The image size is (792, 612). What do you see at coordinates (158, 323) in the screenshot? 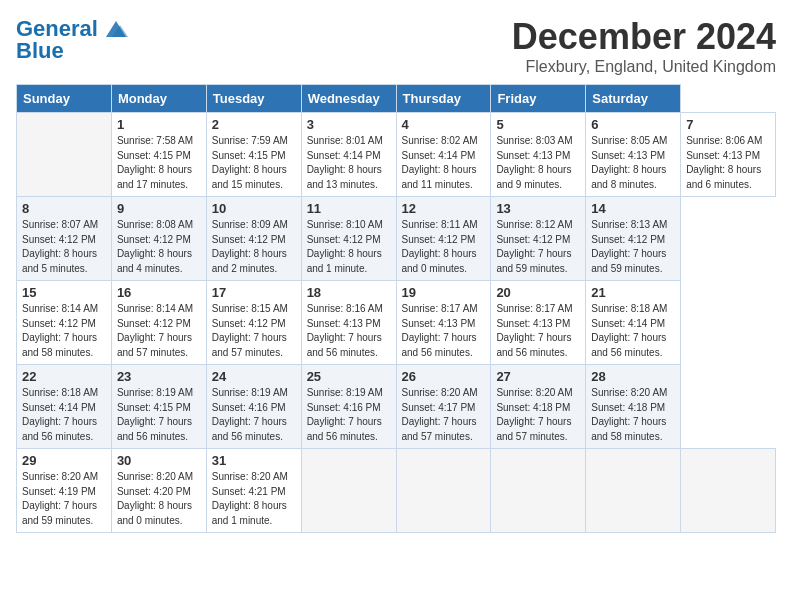
I see `calendar-cell: 16Sunrise: 8:14 AMSunset: 4:12 PMDayligh…` at bounding box center [158, 323].